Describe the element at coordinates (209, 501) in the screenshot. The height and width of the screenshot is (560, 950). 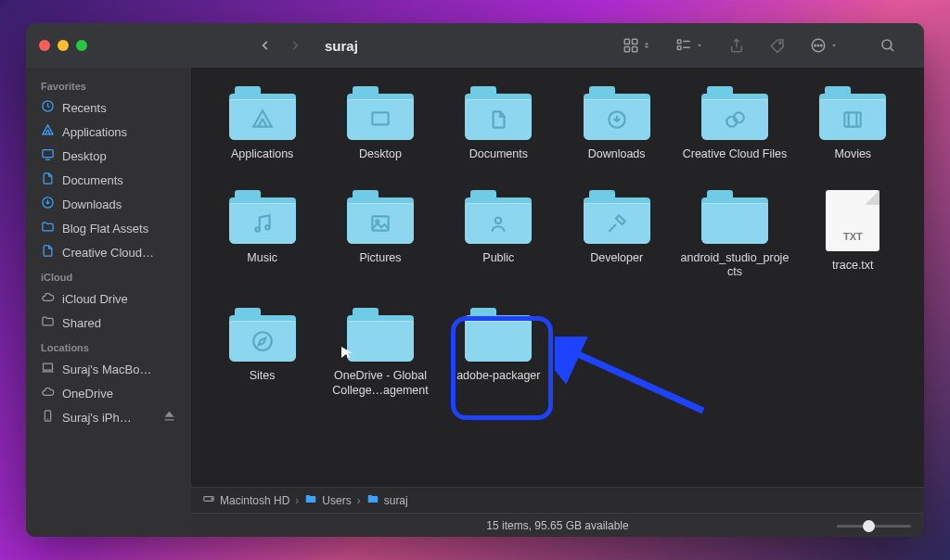
I see `disk-icon` at that location.